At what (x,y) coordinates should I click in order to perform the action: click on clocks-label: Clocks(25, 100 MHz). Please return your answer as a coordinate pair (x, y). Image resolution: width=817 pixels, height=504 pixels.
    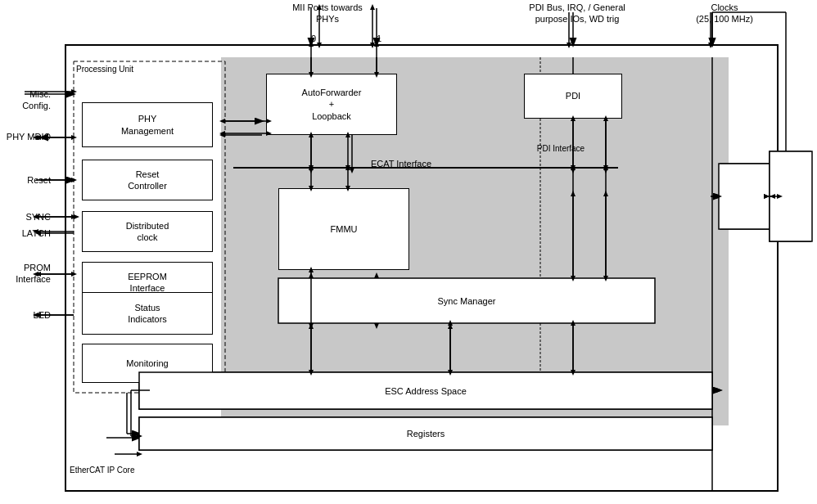
    Looking at the image, I should click on (724, 13).